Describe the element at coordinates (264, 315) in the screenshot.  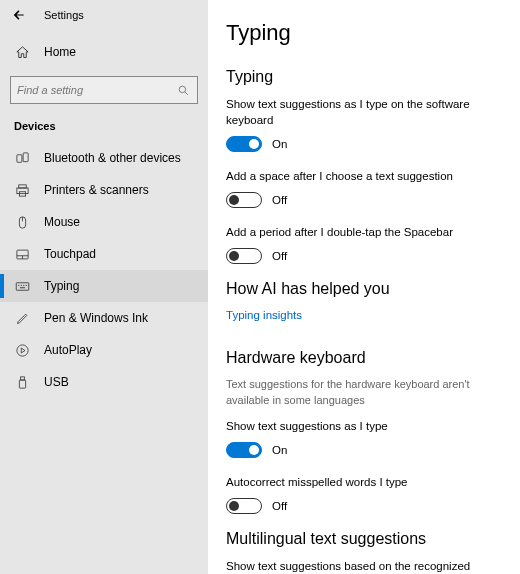
I see `typing-insights-link: Typing insights` at that location.